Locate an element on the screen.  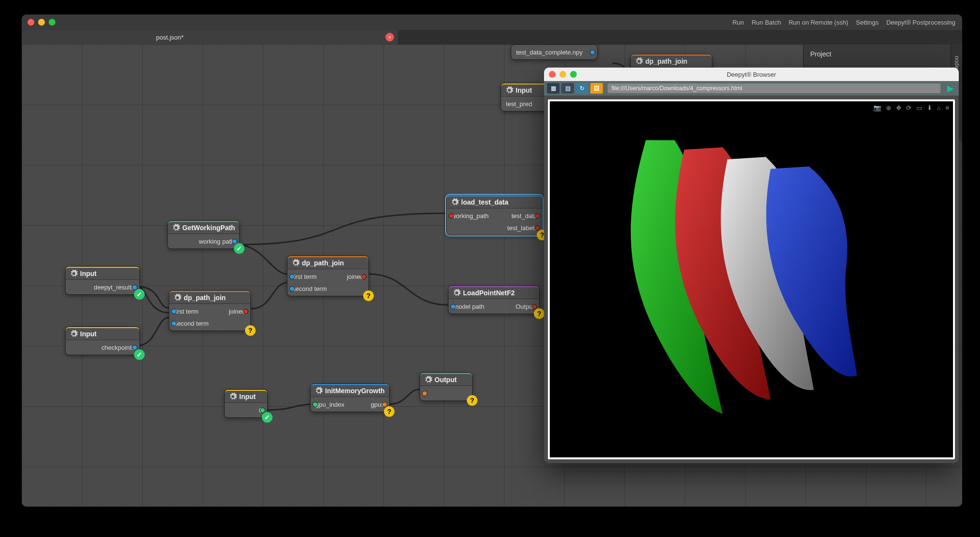
pan-icon: ✥ is located at coordinates (899, 108).